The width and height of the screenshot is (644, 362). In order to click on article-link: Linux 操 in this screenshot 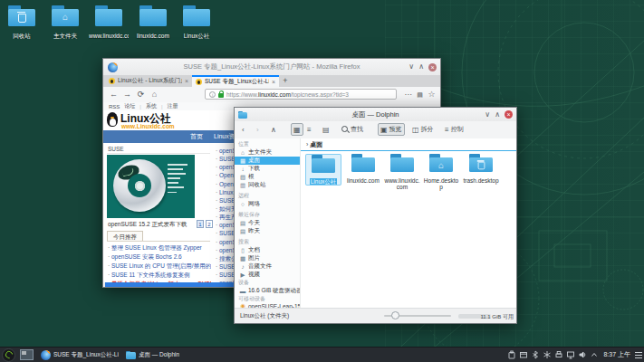, I will do `click(226, 194)`.